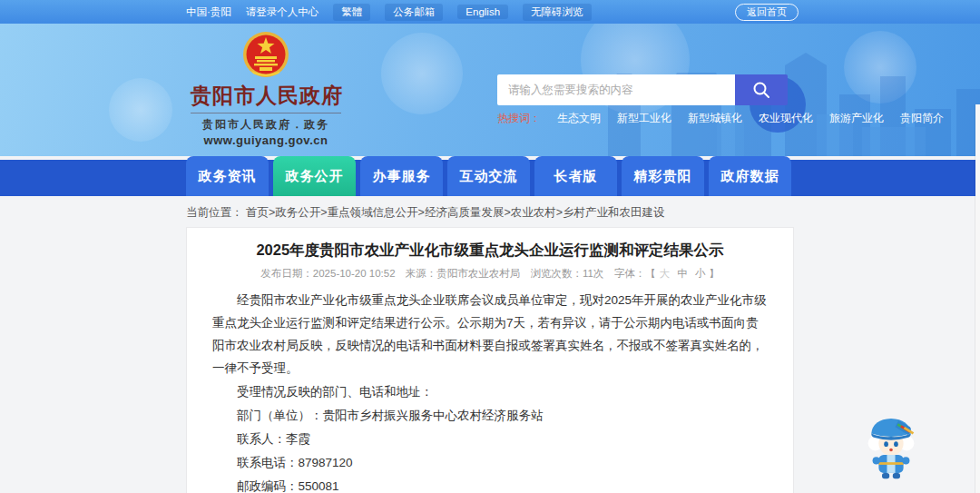 This screenshot has width=980, height=493. Describe the element at coordinates (519, 118) in the screenshot. I see `hot-words-label: 热搜词：` at that location.